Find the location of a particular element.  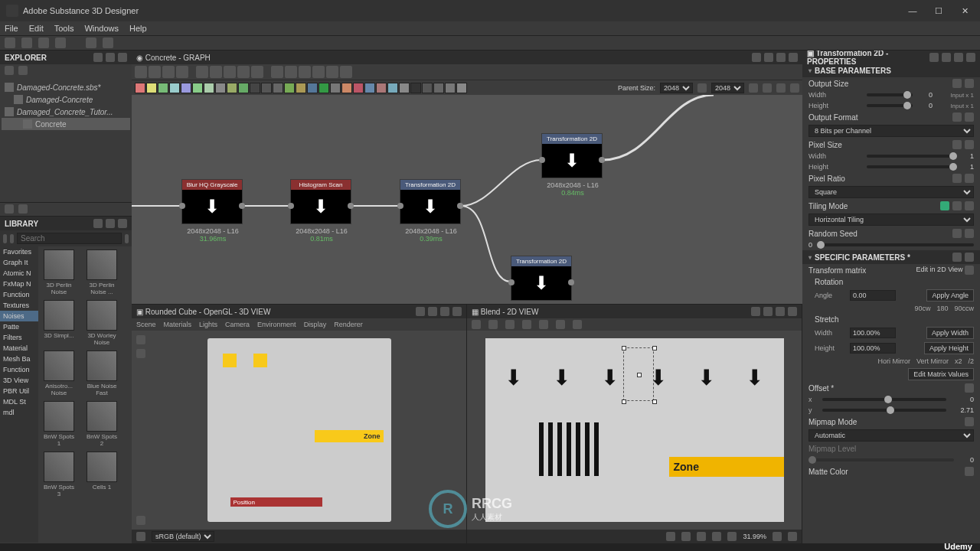

explorer-tool1-icon is located at coordinates (9, 70).